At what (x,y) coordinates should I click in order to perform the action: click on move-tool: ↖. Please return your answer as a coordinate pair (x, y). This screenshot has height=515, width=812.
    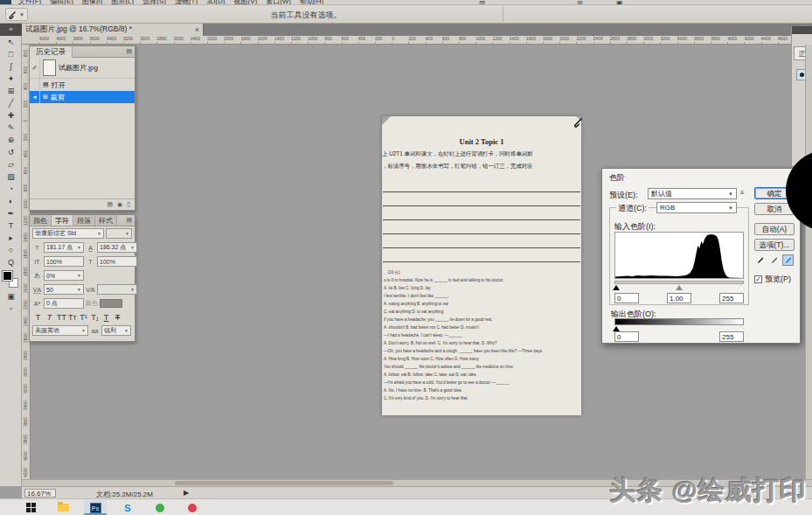
    Looking at the image, I should click on (10, 42).